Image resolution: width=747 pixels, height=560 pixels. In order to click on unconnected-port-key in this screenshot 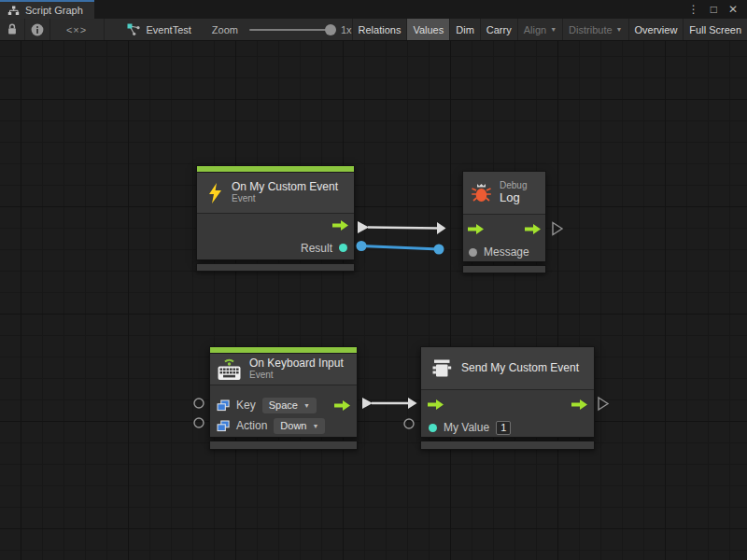, I will do `click(199, 403)`.